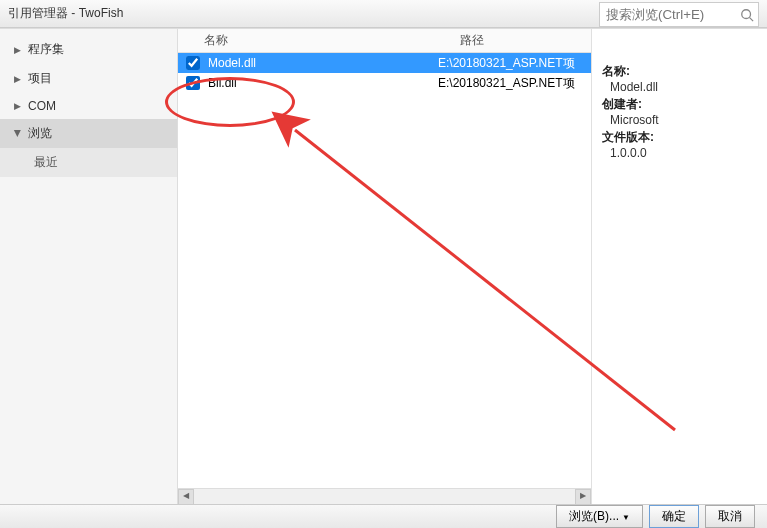 This screenshot has height=528, width=767. What do you see at coordinates (384, 516) in the screenshot?
I see `footer: 浏览(B)...▼ 确定 取消` at bounding box center [384, 516].